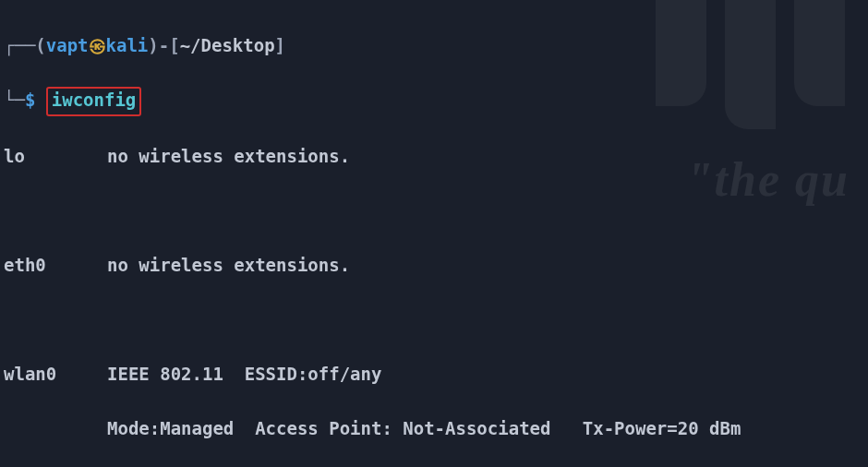  Describe the element at coordinates (434, 46) in the screenshot. I see `prompt-line-top: ┌──(vapt㉿kali)-[~/Desktop]` at that location.